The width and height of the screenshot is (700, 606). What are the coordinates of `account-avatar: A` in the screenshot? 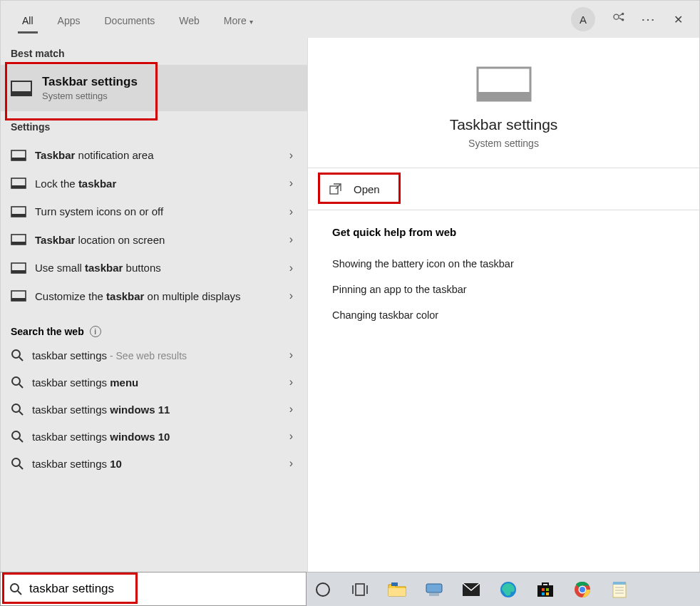 It's located at (583, 19).